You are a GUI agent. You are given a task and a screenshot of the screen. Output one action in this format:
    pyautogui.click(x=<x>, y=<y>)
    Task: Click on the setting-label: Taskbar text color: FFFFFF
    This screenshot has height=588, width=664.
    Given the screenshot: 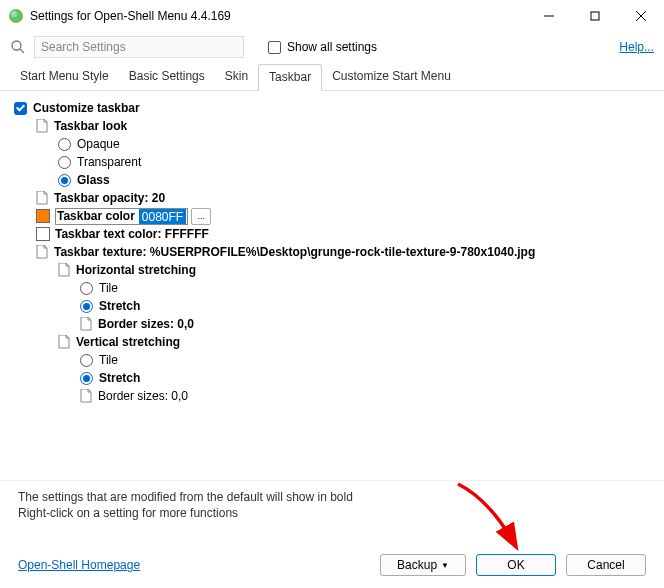 What is the action you would take?
    pyautogui.click(x=132, y=234)
    